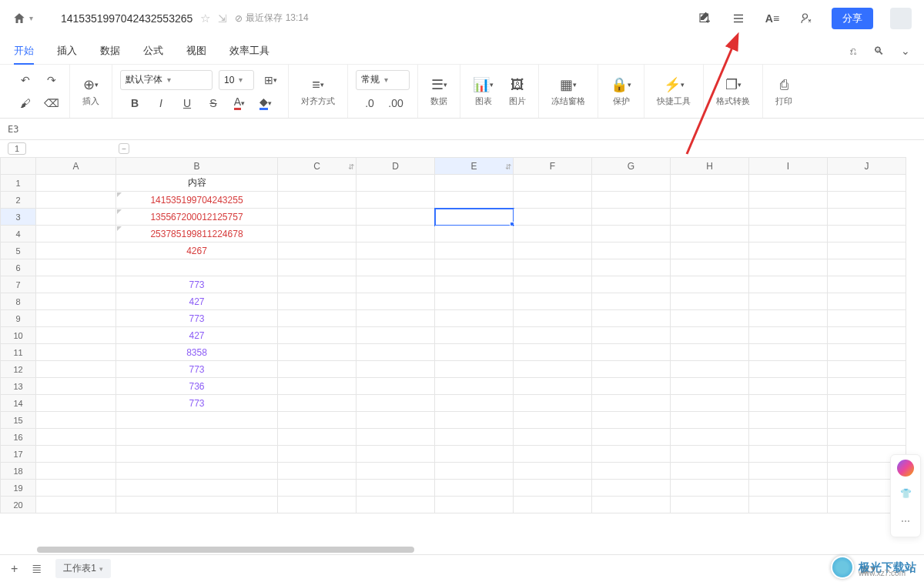  I want to click on cell-G15, so click(631, 420).